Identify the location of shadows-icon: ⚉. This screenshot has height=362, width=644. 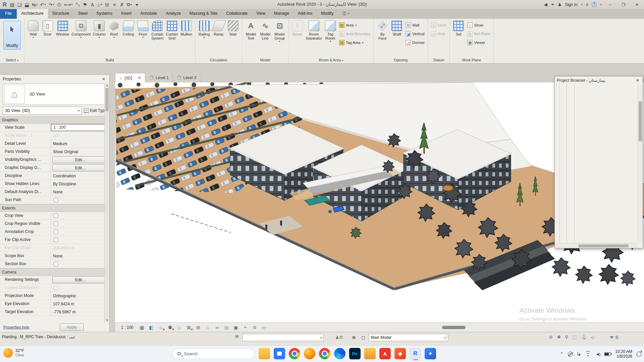
(170, 327).